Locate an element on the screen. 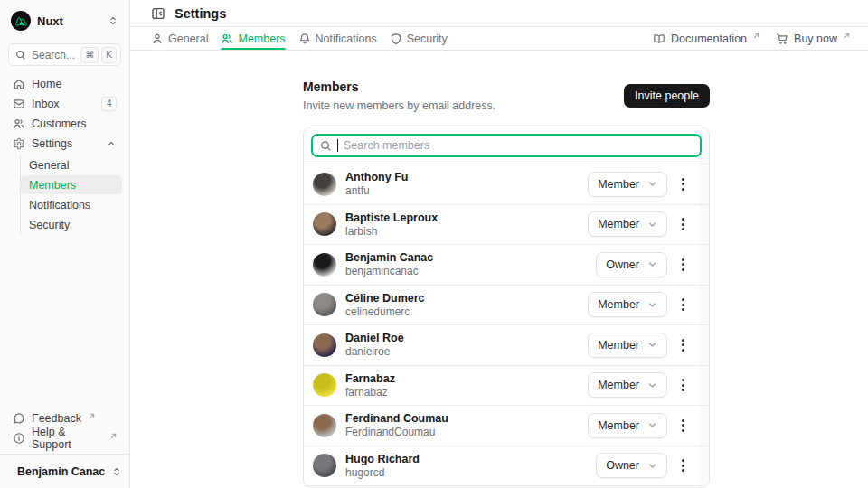 The height and width of the screenshot is (488, 868). documentation-link: Documentation is located at coordinates (706, 39).